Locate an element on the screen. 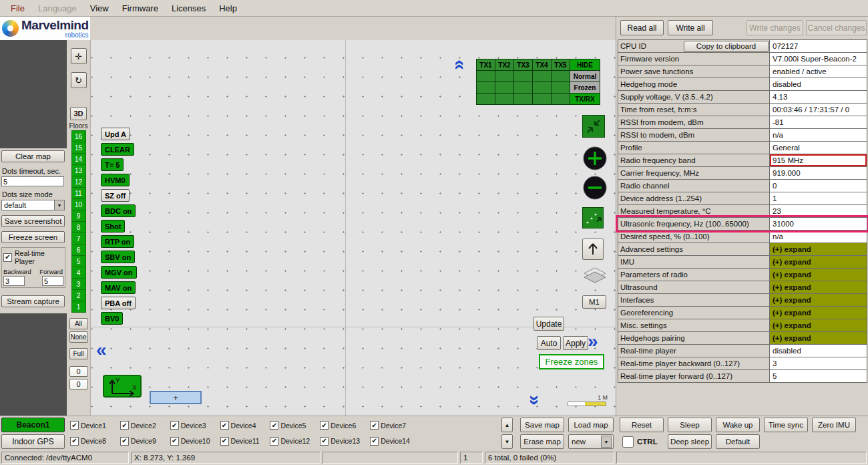 This screenshot has height=465, width=868. device-toggle-7: ✔Device7 is located at coordinates (391, 426).